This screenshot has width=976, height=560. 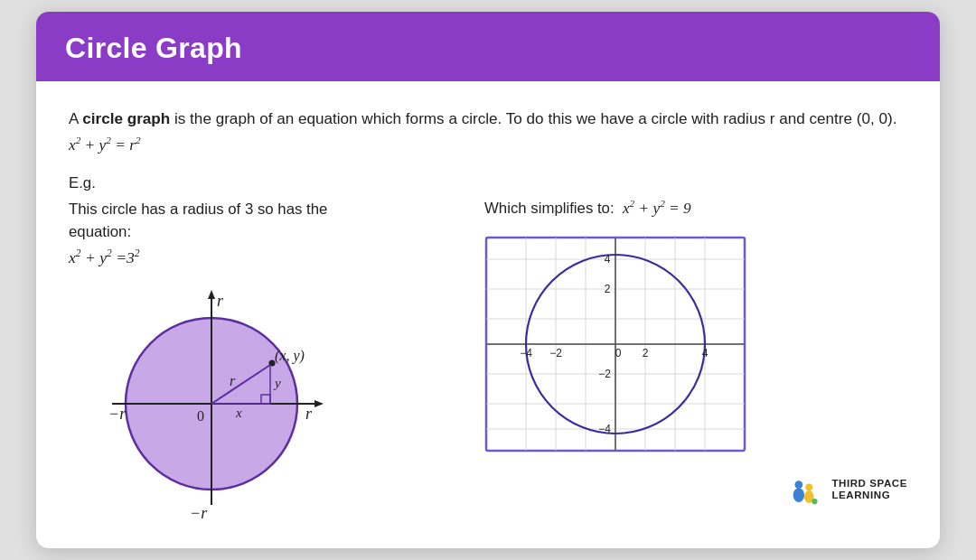 I want to click on circle-diagram: r −r r −r 0 (x, y), so click(x=213, y=403).